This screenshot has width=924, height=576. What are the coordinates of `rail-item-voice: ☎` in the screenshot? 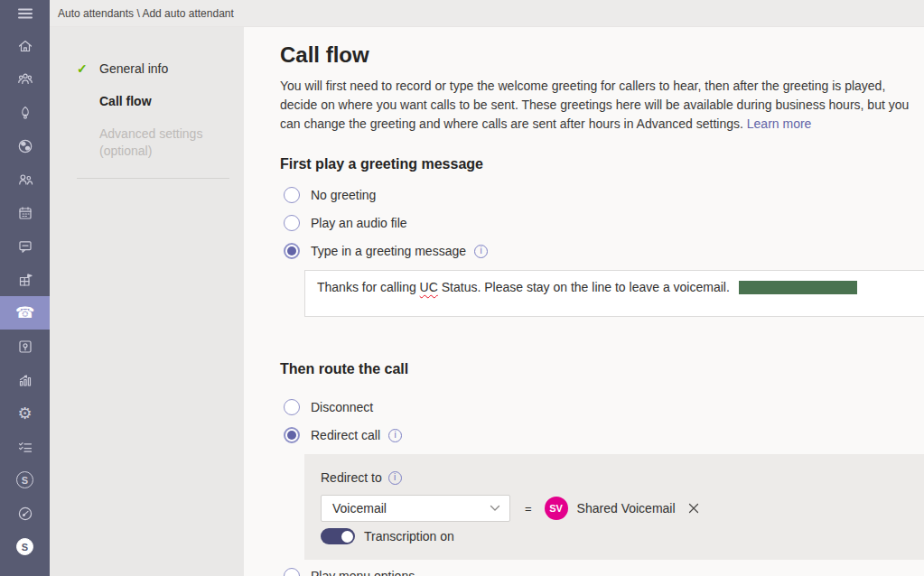 It's located at (25, 312).